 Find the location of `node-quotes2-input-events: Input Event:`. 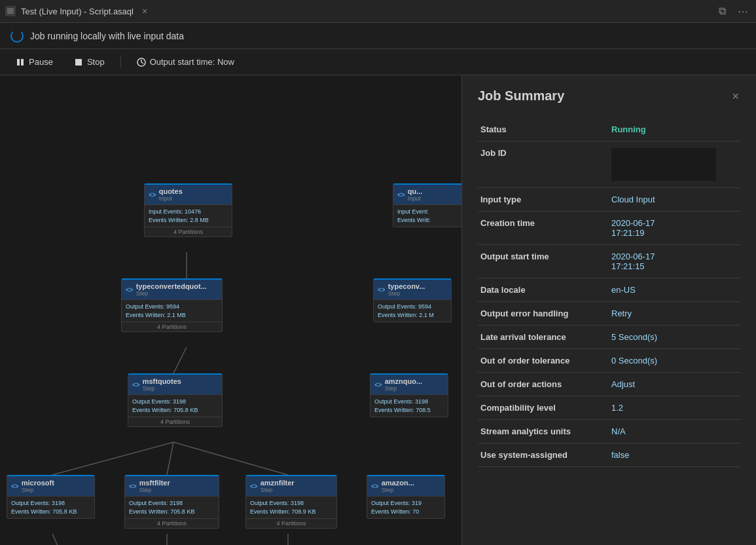

node-quotes2-input-events: Input Event: is located at coordinates (429, 212).